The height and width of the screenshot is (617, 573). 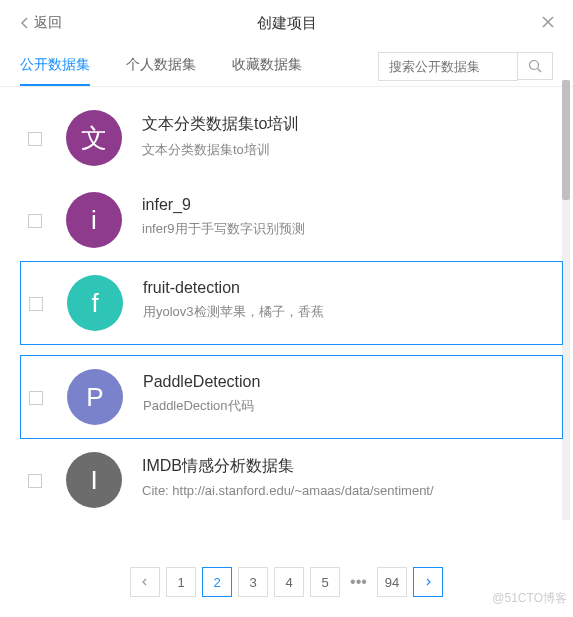 I want to click on page-prev, so click(x=145, y=582).